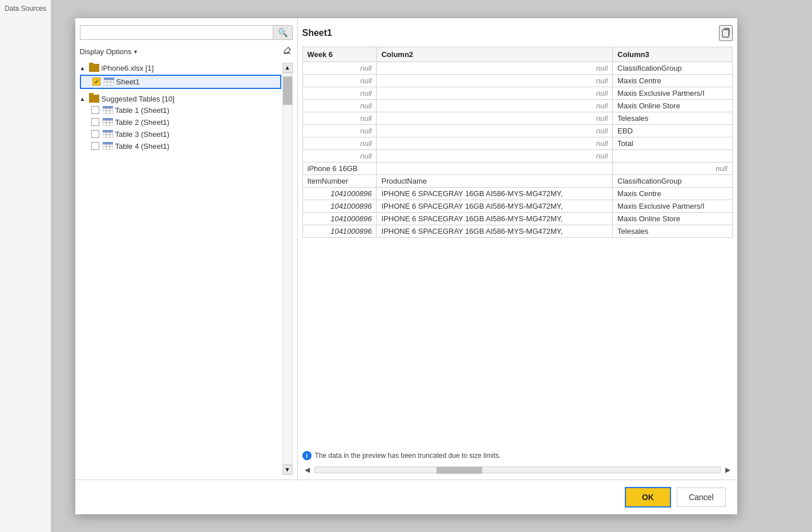  Describe the element at coordinates (672, 143) in the screenshot. I see `cell: Total` at that location.